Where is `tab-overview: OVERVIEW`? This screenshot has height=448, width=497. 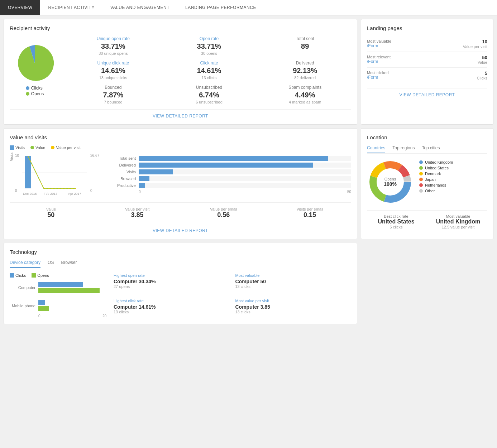 tab-overview: OVERVIEW is located at coordinates (20, 8).